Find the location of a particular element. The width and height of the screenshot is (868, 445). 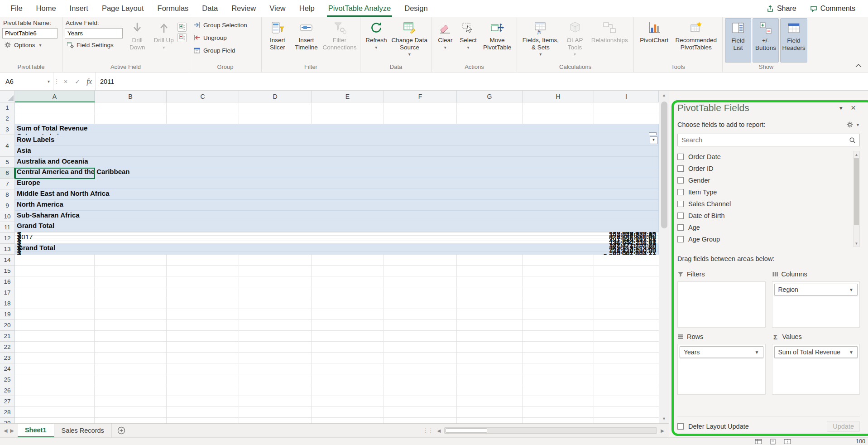

insert-function-button: fx is located at coordinates (89, 82).